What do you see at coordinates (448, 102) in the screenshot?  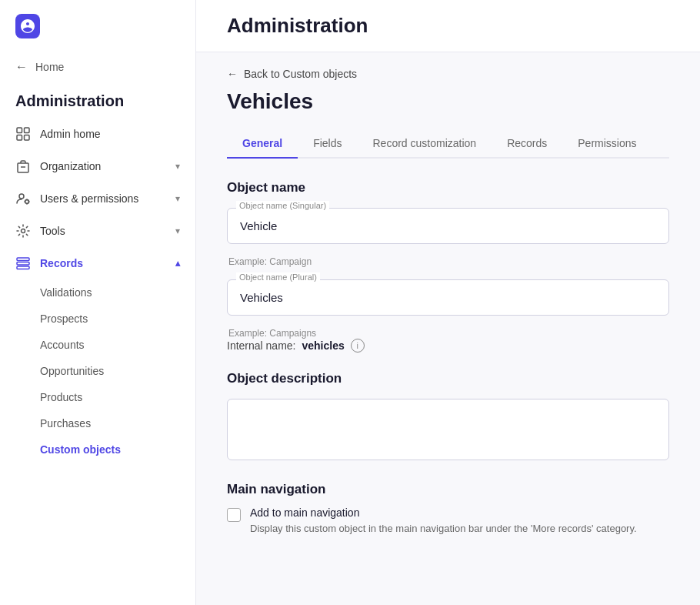 I see `page-title: Vehicles` at bounding box center [448, 102].